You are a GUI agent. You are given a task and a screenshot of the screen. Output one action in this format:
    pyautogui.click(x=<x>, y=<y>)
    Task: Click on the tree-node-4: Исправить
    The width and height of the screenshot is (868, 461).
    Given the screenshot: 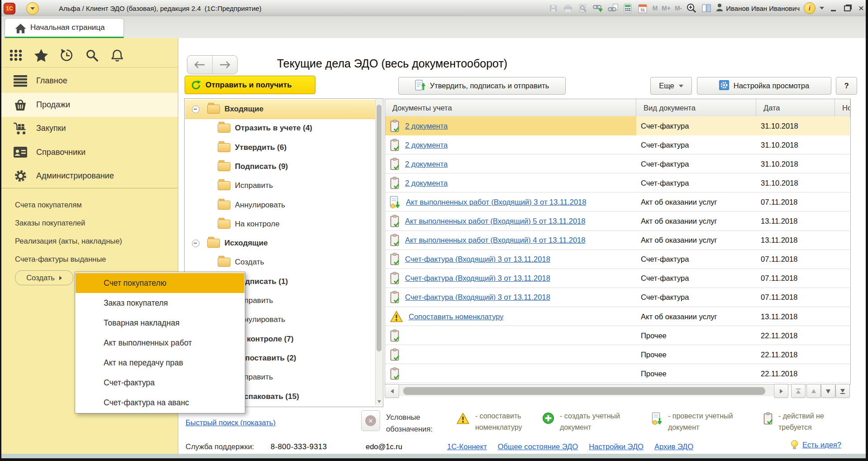 What is the action you would take?
    pyautogui.click(x=280, y=186)
    